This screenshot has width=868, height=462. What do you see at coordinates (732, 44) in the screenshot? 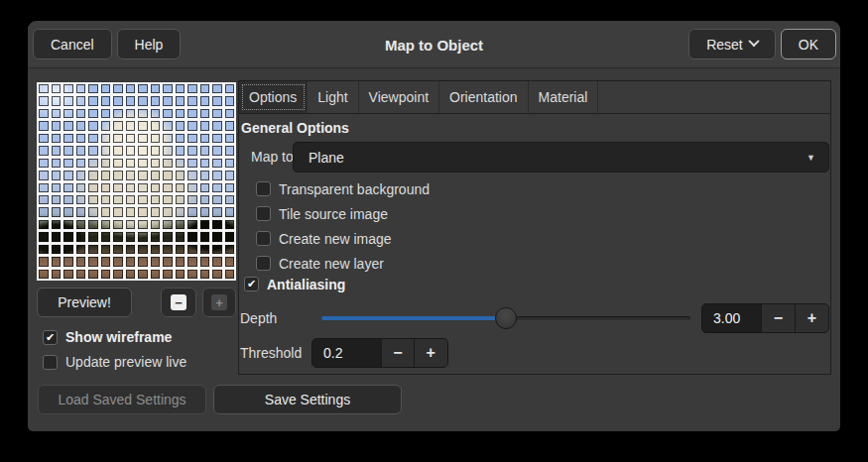
I see `reset-button: Reset` at bounding box center [732, 44].